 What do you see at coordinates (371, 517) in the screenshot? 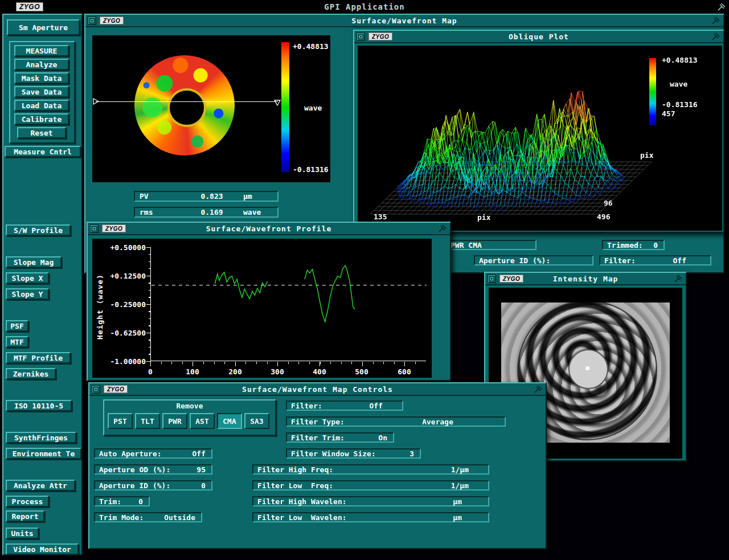
I see `filter-low-wavelen-field: Filter Low Wavelen: µm` at bounding box center [371, 517].